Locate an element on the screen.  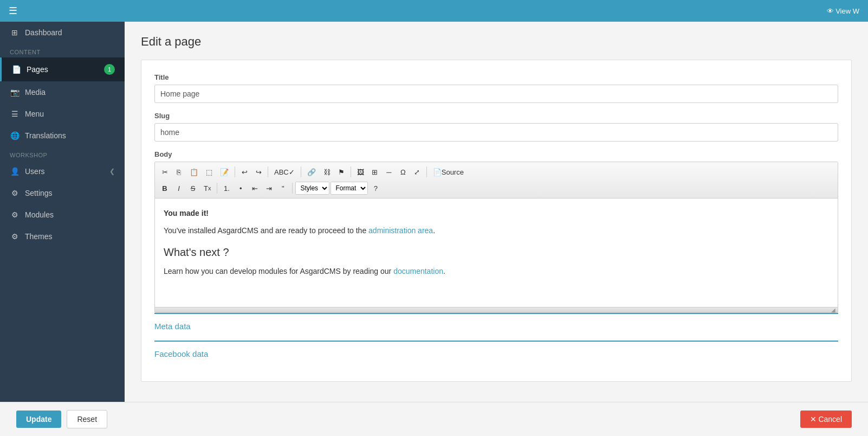
topbar-left: ☰ is located at coordinates (13, 11).